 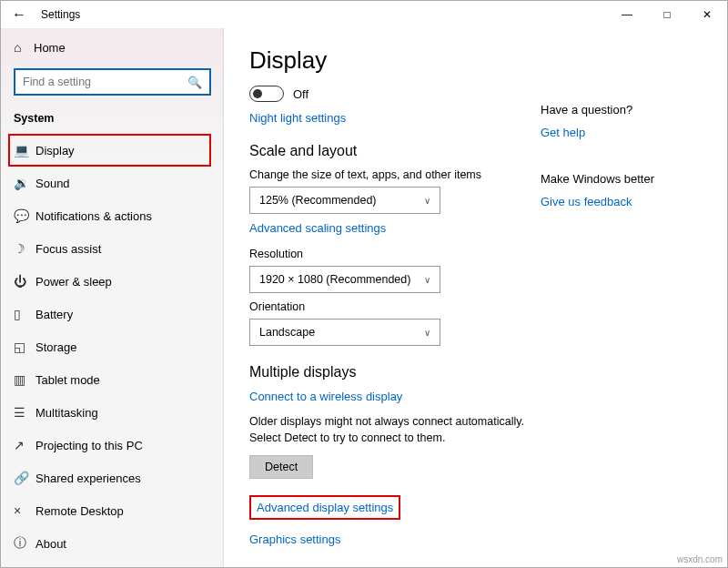 I want to click on toggle-knob, so click(x=258, y=94).